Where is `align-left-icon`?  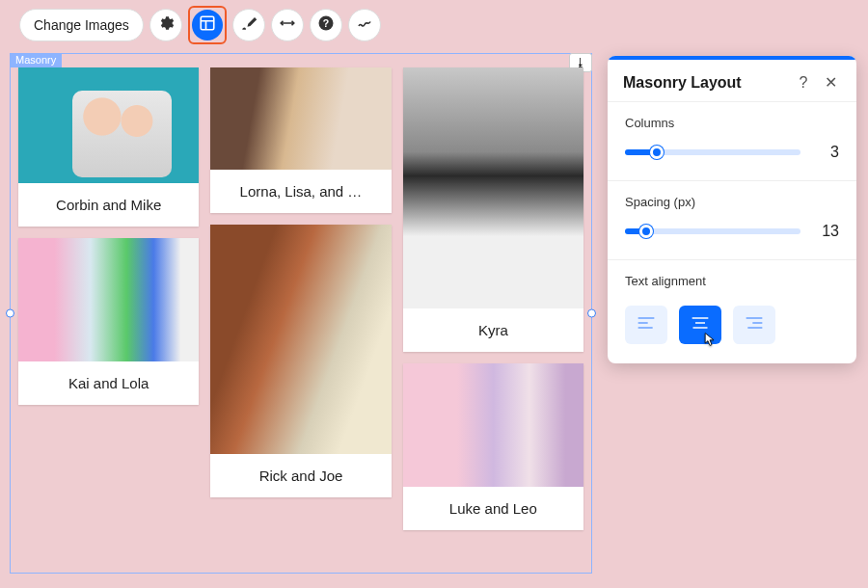
align-left-icon is located at coordinates (646, 325).